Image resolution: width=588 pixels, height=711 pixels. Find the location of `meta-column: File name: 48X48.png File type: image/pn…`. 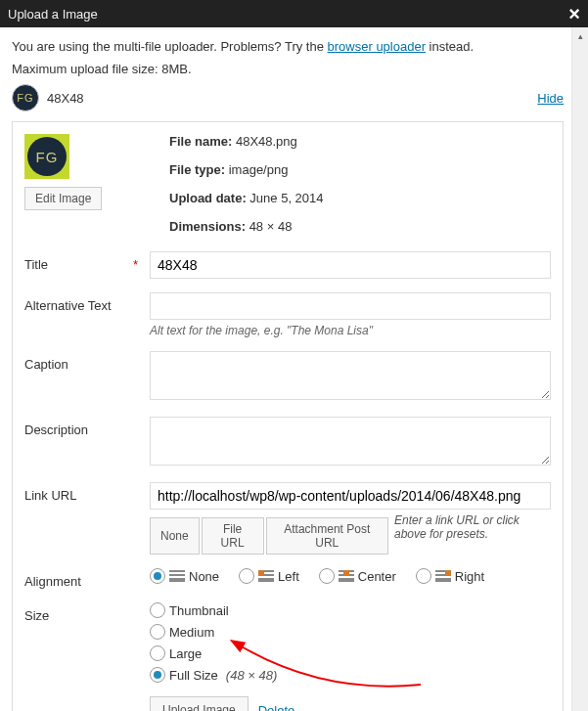

meta-column: File name: 48X48.png File type: image/pn… is located at coordinates (247, 184).